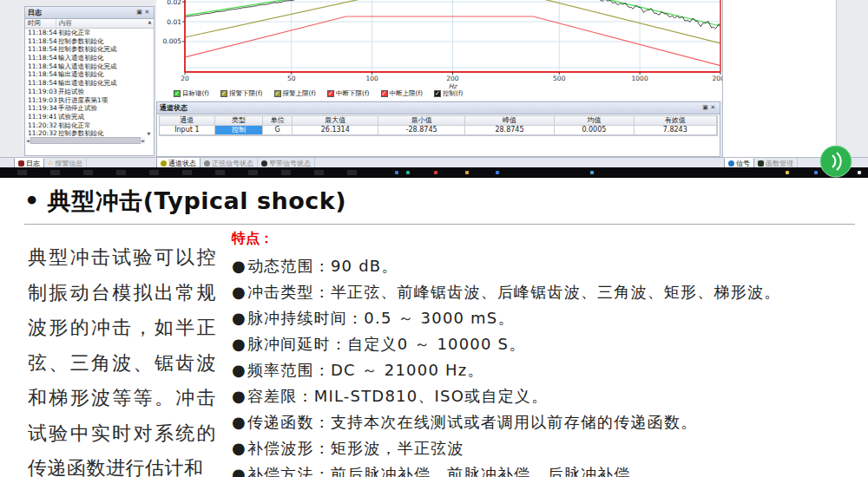  Describe the element at coordinates (233, 163) in the screenshot. I see `dock-tab-label: 正弦信号状态` at that location.